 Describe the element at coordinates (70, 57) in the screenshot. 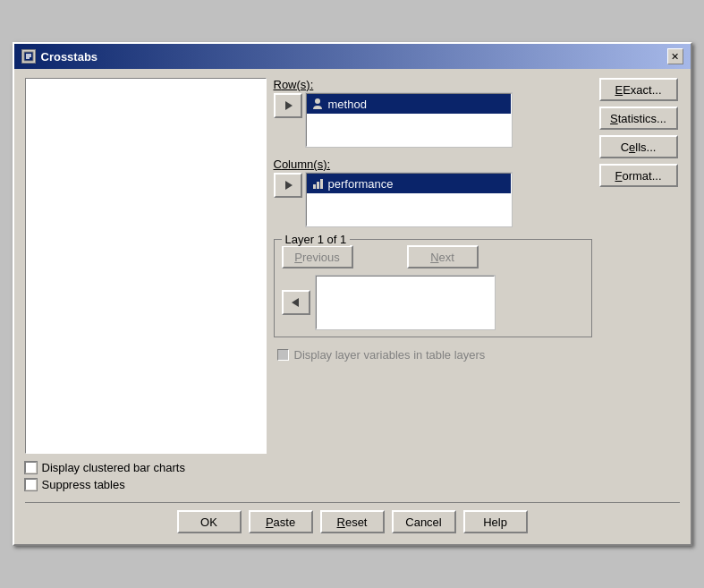

I see `dialog-title: Crosstabs` at that location.